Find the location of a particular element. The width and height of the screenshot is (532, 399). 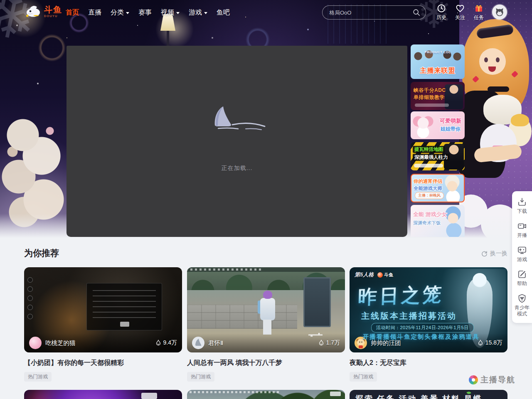

streamer-name: 君怀Ⅱ is located at coordinates (216, 343).